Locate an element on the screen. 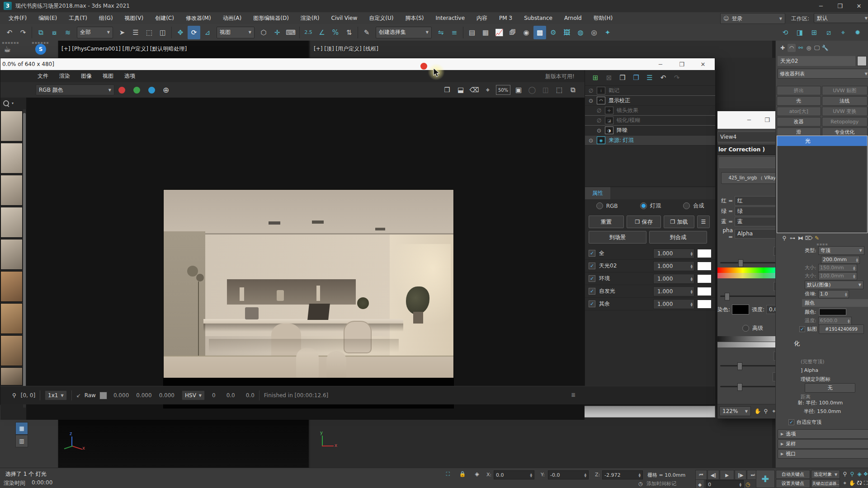  snap-toggle-icon: 2.5 is located at coordinates (308, 33).